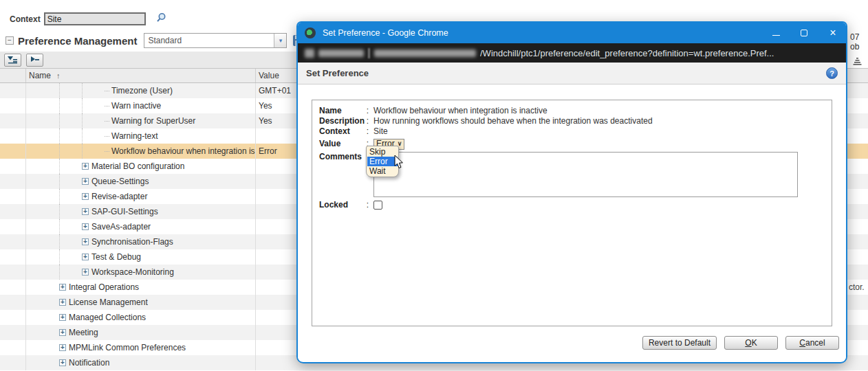 The height and width of the screenshot is (371, 868). What do you see at coordinates (133, 106) in the screenshot?
I see `row-label: Warn inactive` at bounding box center [133, 106].